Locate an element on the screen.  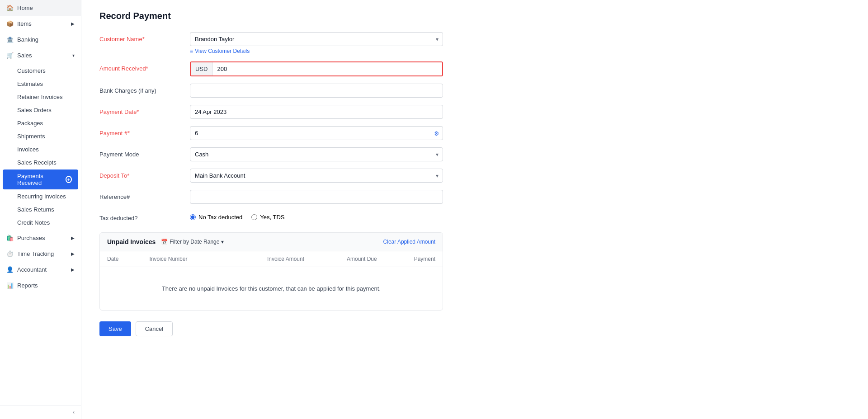
save-button: Save is located at coordinates (115, 329).